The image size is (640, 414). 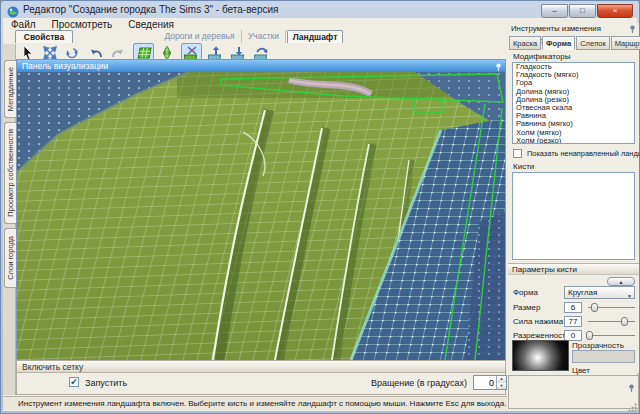 I want to click on size-slider-thumb, so click(x=594, y=308).